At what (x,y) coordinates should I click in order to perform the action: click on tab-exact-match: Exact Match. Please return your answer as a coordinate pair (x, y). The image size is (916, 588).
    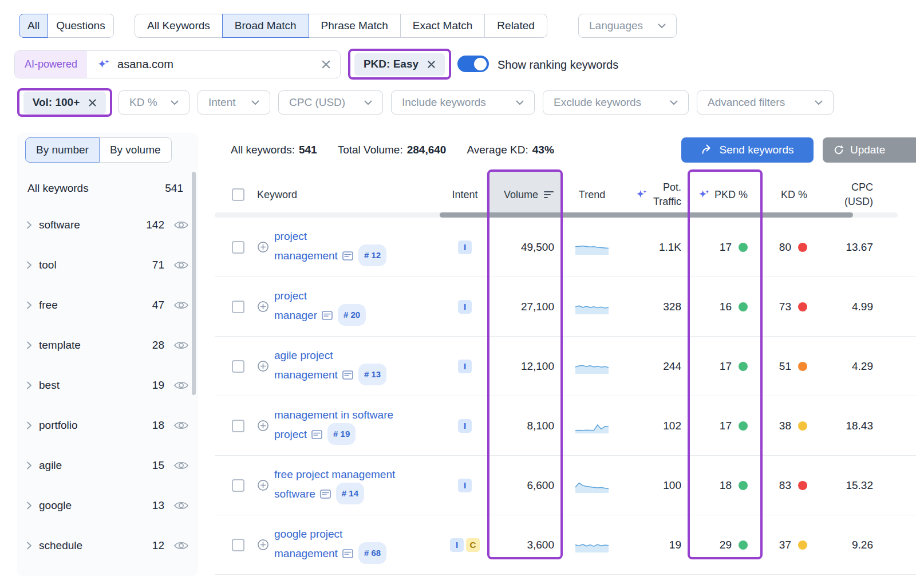
    Looking at the image, I should click on (443, 26).